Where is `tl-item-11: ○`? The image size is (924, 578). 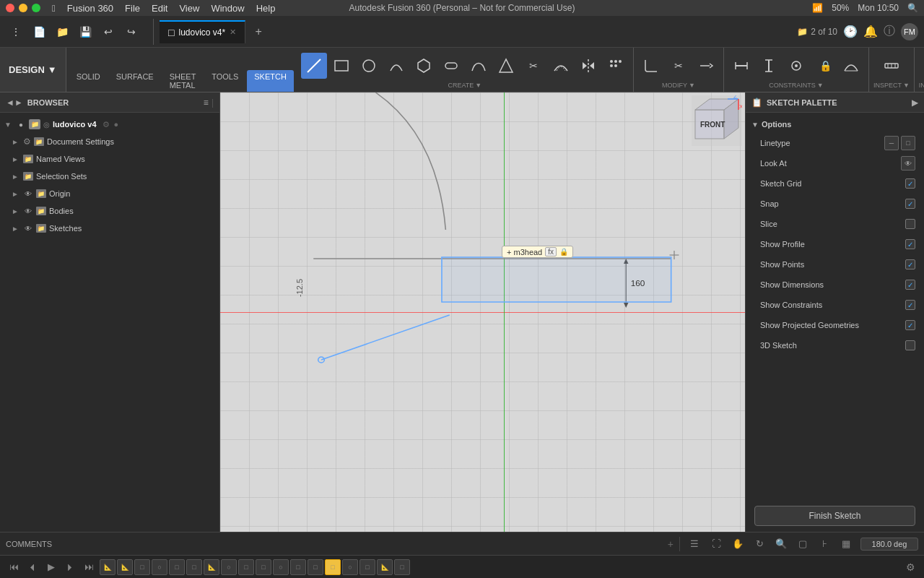 tl-item-11: ○ is located at coordinates (281, 567).